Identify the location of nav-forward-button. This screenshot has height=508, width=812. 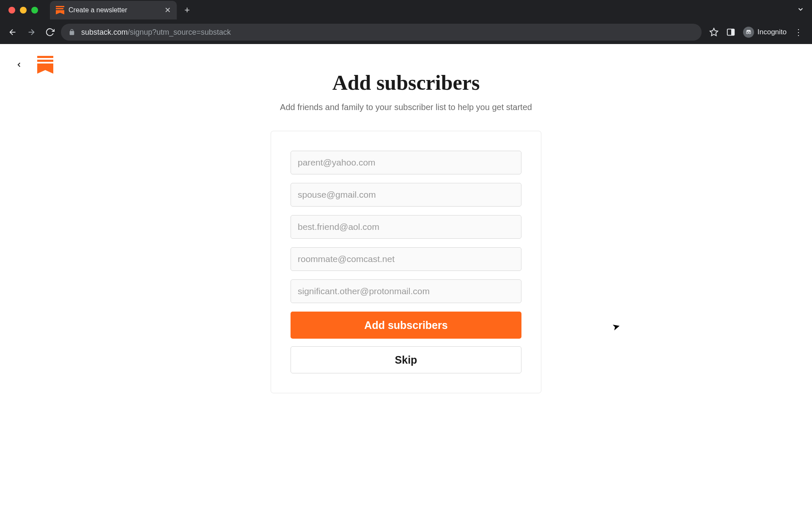
(31, 32).